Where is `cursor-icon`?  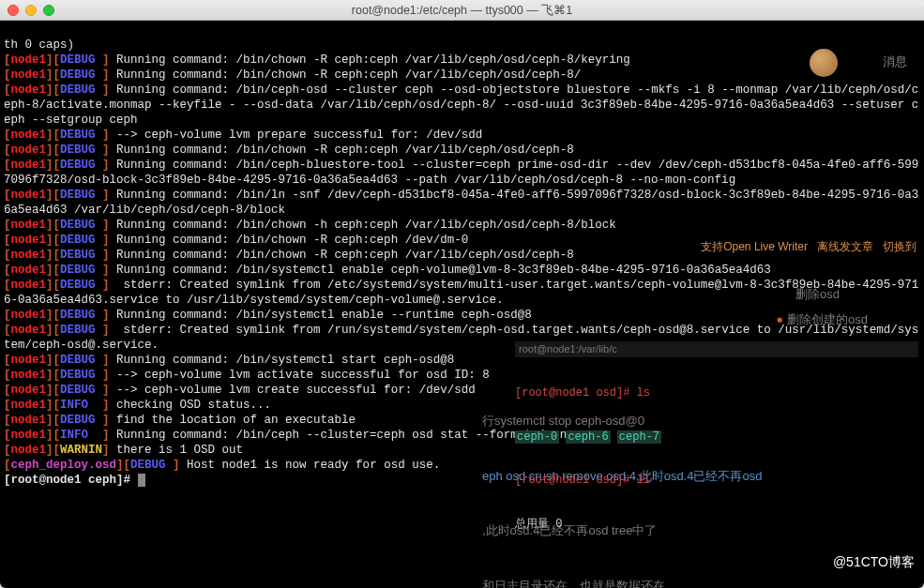 cursor-icon is located at coordinates (142, 480).